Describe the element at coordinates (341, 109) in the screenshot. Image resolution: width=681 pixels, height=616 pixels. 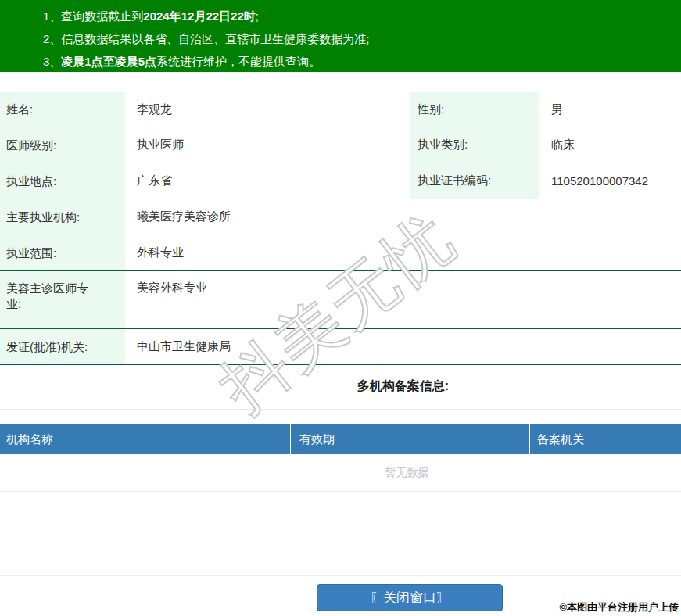
I see `row-name-gender: 姓名: 李观龙 性别: 男` at that location.